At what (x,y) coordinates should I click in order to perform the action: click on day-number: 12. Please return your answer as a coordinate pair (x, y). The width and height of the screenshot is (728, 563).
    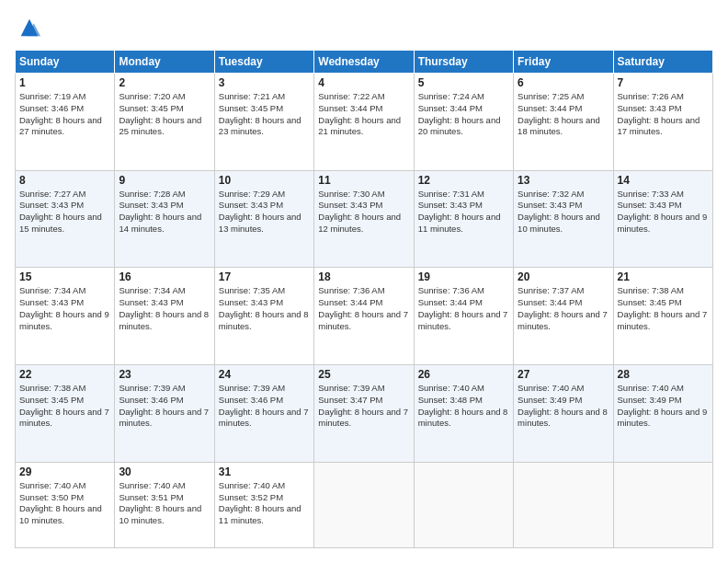
    Looking at the image, I should click on (463, 180).